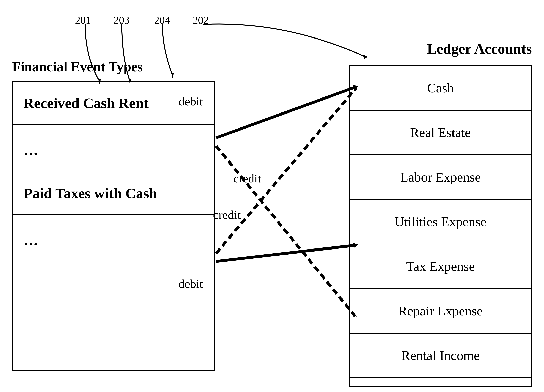 The width and height of the screenshot is (544, 392). Describe the element at coordinates (162, 20) in the screenshot. I see `ref-204: 204` at that location.